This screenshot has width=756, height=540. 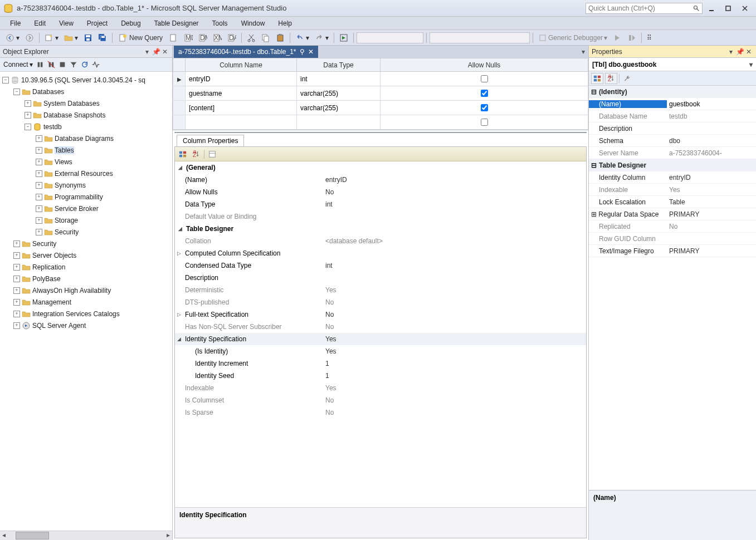 What do you see at coordinates (672, 239) in the screenshot?
I see `prop-row-guid: Row GUID Column` at bounding box center [672, 239].